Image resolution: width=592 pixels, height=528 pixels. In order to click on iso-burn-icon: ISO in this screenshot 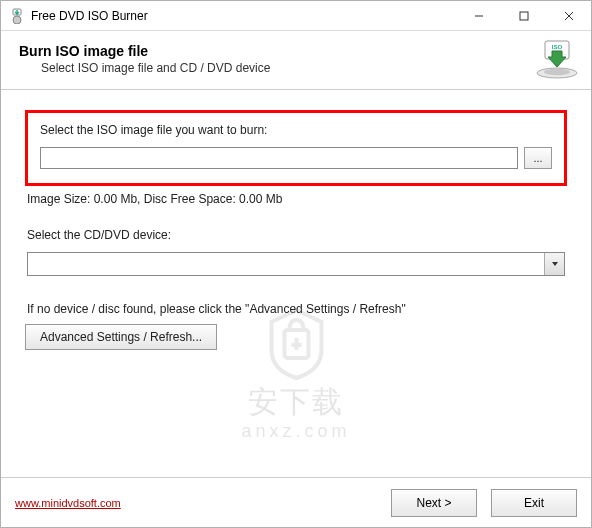, I will do `click(557, 59)`.